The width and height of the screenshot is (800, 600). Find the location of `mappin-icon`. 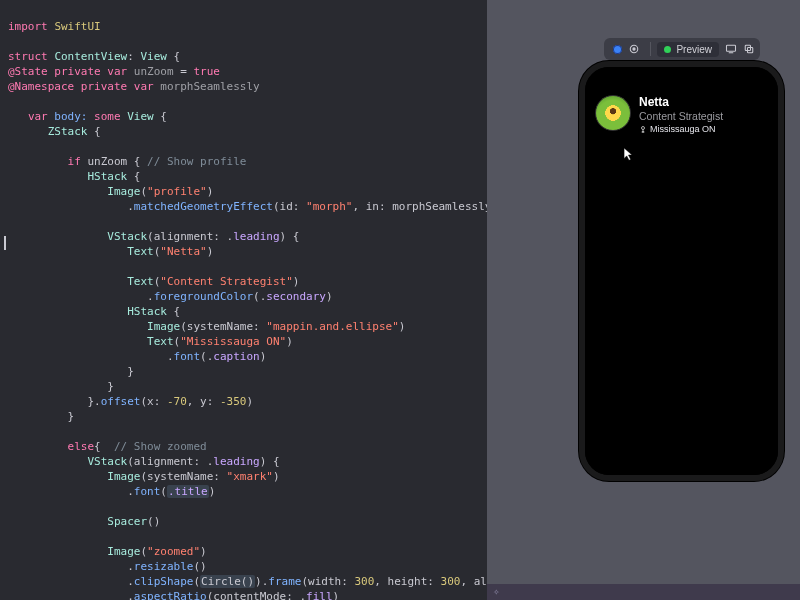

mappin-icon is located at coordinates (643, 129).